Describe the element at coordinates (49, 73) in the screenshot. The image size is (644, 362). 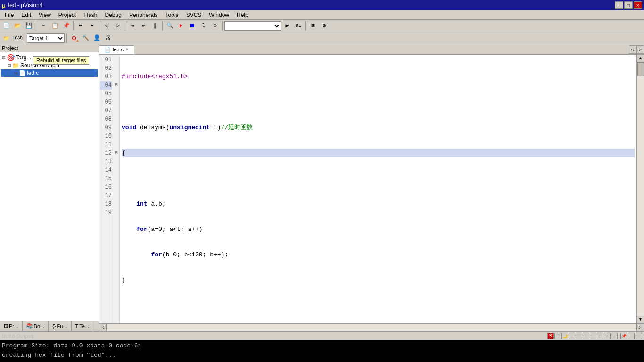
I see `tree-item-led-c: ⊞ 📄 led.c` at that location.